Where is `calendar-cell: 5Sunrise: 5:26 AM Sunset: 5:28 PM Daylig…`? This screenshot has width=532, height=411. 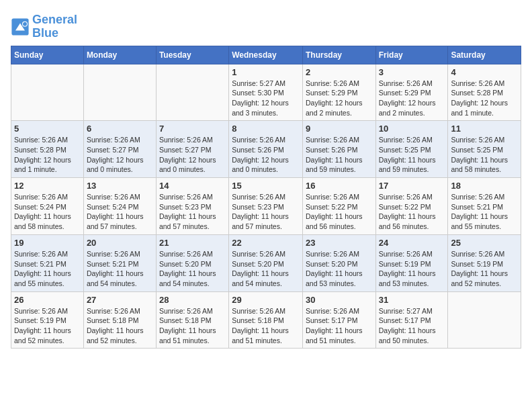
calendar-cell: 5Sunrise: 5:26 AM Sunset: 5:28 PM Daylig… is located at coordinates (48, 149).